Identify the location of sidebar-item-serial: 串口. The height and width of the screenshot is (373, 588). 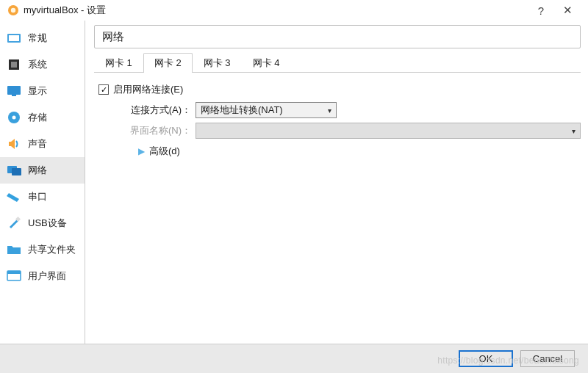
(43, 197).